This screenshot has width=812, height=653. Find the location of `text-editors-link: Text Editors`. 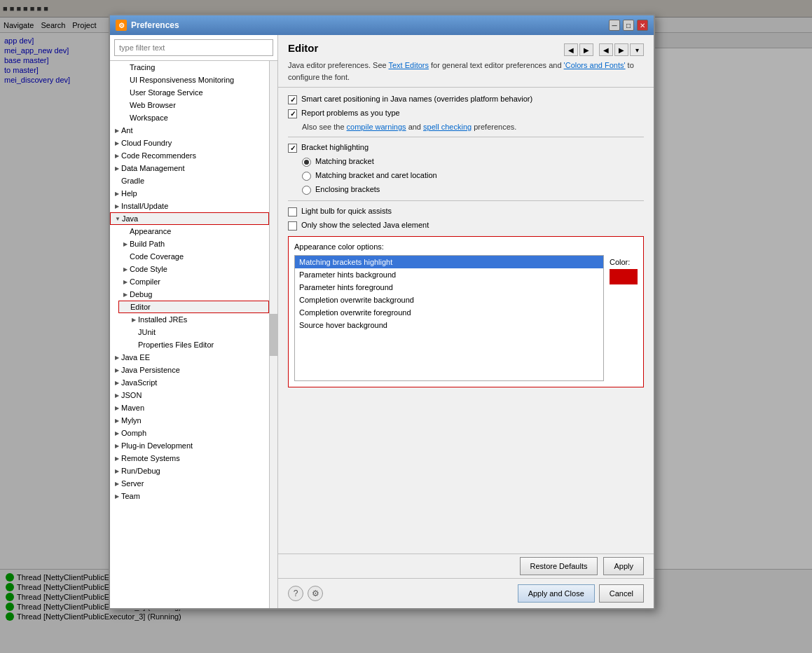

text-editors-link: Text Editors is located at coordinates (409, 65).